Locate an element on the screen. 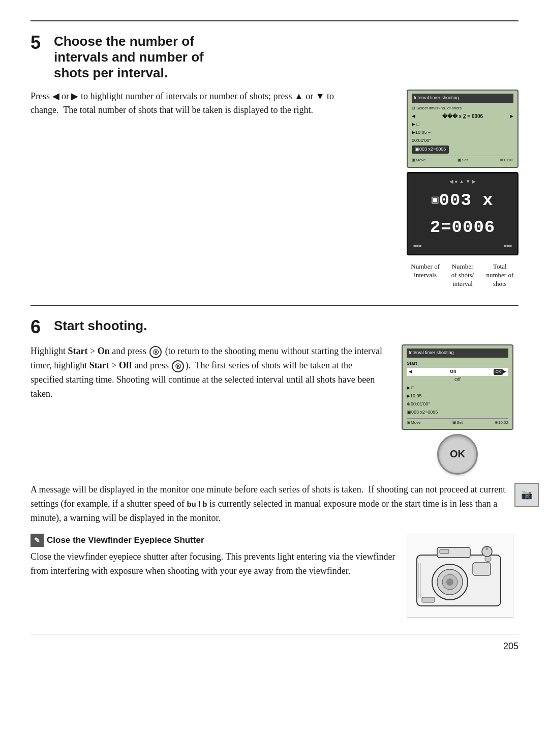 The height and width of the screenshot is (756, 549). display-bottom: ■■■ ■■■ is located at coordinates (463, 246).